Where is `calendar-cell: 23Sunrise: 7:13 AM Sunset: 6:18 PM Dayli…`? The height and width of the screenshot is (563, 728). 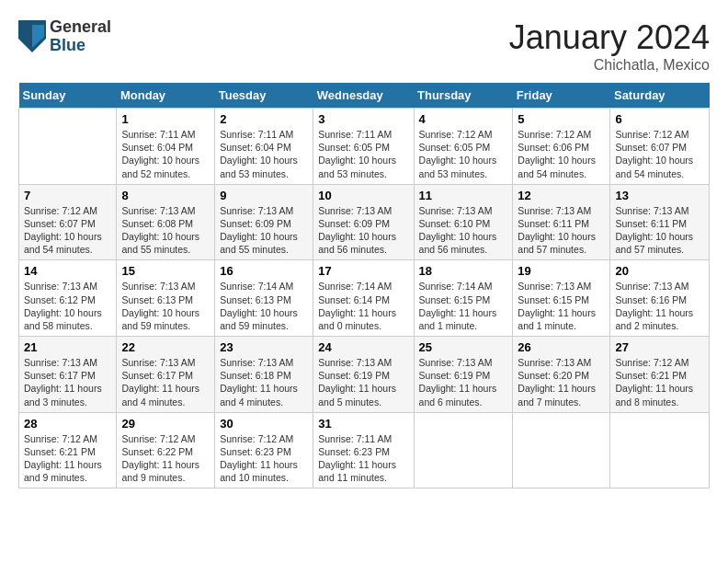
calendar-cell: 23Sunrise: 7:13 AM Sunset: 6:18 PM Dayli… is located at coordinates (265, 375).